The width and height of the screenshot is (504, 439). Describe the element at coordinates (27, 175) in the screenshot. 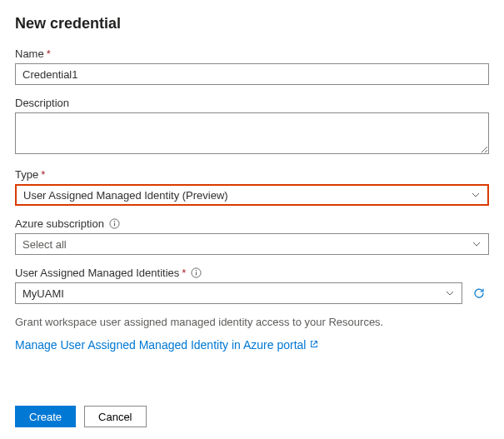

I see `type-label: Type` at that location.